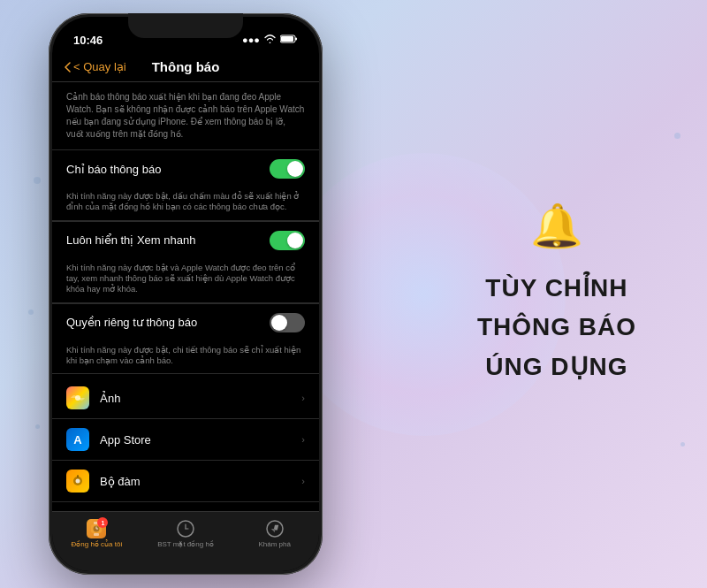  What do you see at coordinates (95, 67) in the screenshot?
I see `back-button: < Quay lại` at bounding box center [95, 67].